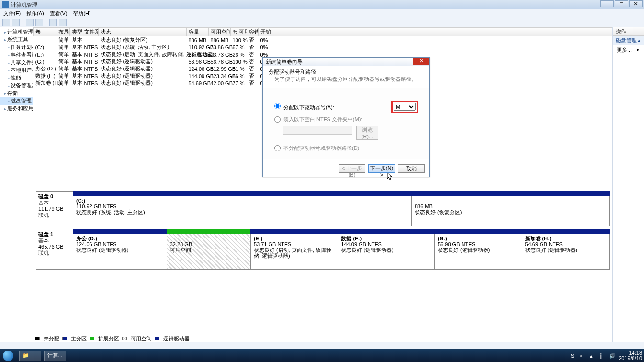  I want to click on actions-more: 更多... ▸, so click(628, 50).